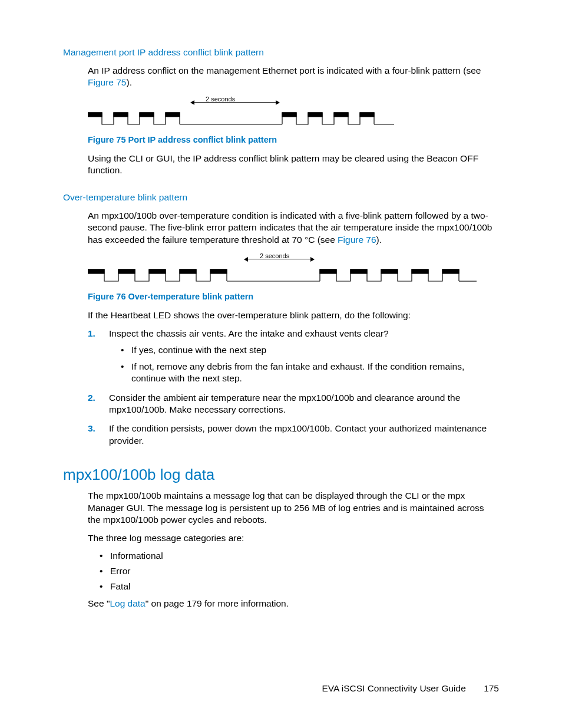  What do you see at coordinates (92, 429) in the screenshot?
I see `step-marker: 3.` at bounding box center [92, 429].